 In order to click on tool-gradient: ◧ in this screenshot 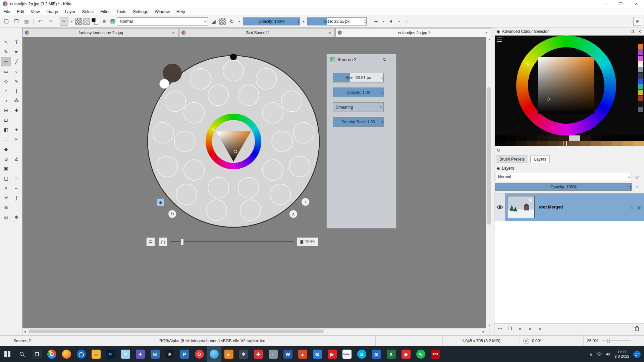, I will do `click(6, 130)`.